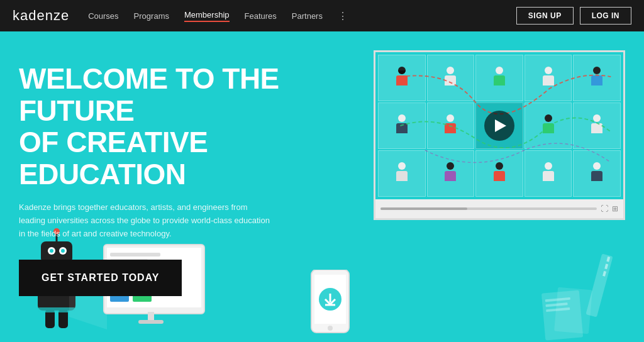 The image size is (644, 342). What do you see at coordinates (615, 209) in the screenshot?
I see `grid-icon: ⊞` at bounding box center [615, 209].